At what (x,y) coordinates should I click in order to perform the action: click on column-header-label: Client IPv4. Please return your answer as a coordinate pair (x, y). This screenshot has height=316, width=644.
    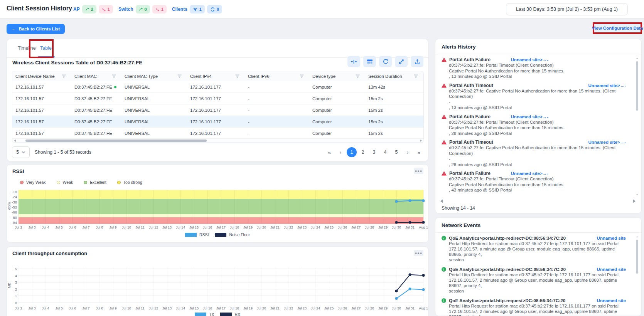
    Looking at the image, I should click on (201, 76).